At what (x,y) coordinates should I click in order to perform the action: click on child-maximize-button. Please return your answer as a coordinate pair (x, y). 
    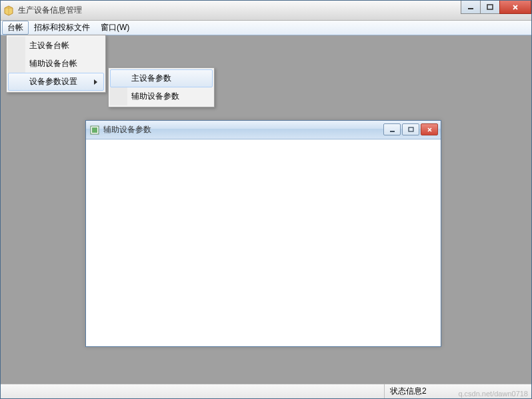
    Looking at the image, I should click on (411, 129).